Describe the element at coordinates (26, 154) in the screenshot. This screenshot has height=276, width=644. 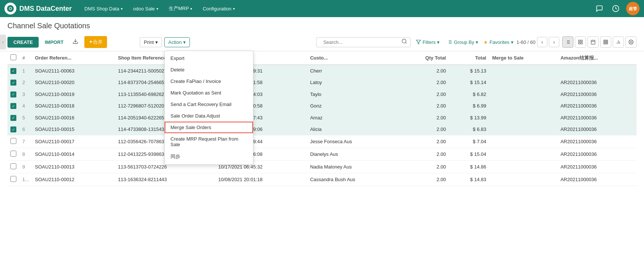
I see `row-num: 8` at that location.